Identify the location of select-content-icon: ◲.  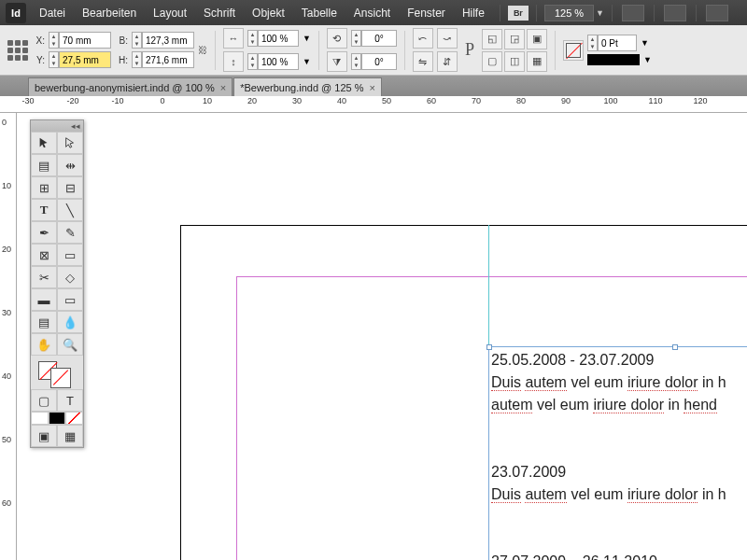
(514, 39).